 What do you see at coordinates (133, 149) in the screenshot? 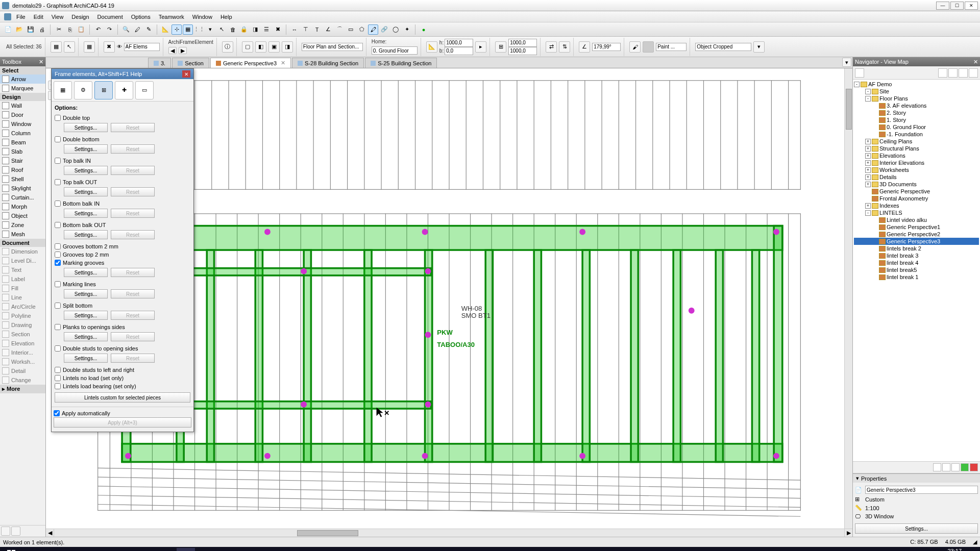
I see `opt-reset-1: Reset` at bounding box center [133, 149].